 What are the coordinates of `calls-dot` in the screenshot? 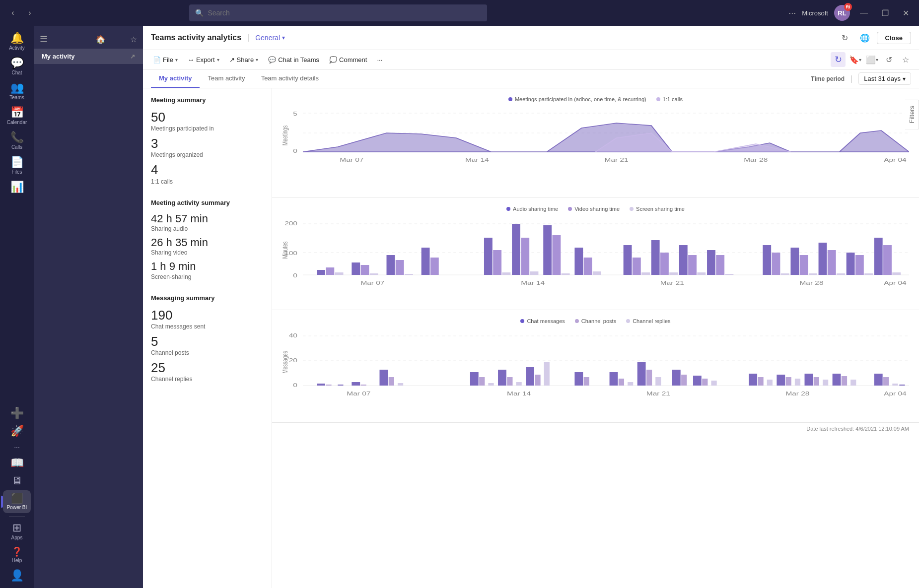 It's located at (658, 99).